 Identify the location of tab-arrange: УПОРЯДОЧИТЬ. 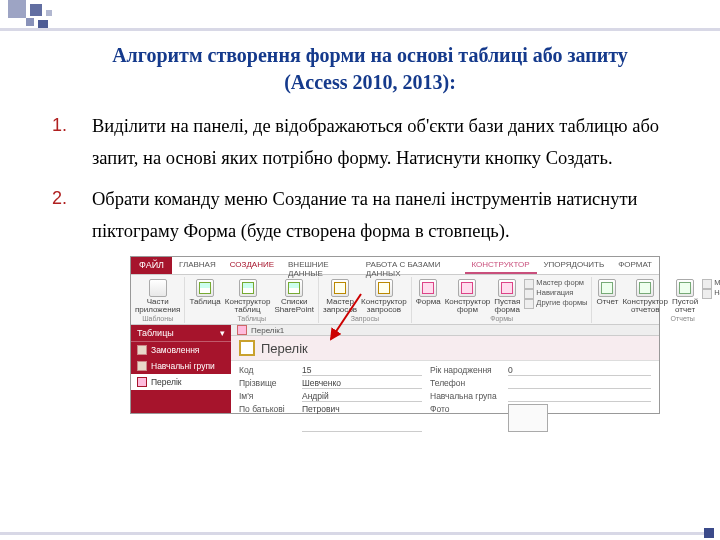
(574, 266).